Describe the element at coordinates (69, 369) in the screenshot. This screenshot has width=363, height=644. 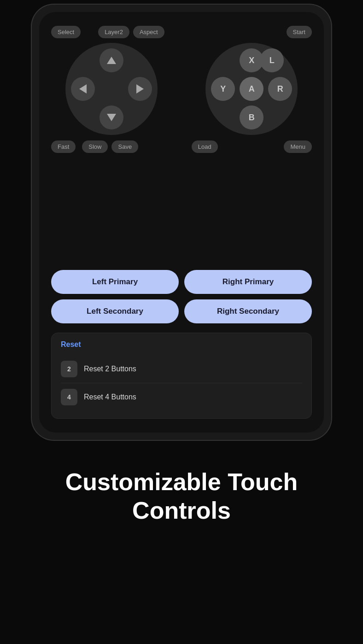
I see `reset-2-icon: 2` at that location.